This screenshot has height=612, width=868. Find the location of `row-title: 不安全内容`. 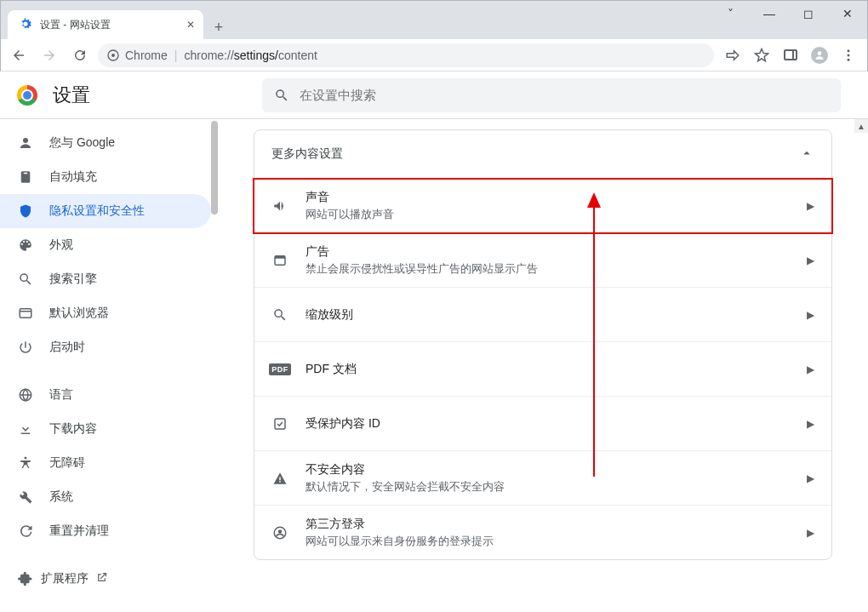

row-title: 不安全内容 is located at coordinates (548, 470).